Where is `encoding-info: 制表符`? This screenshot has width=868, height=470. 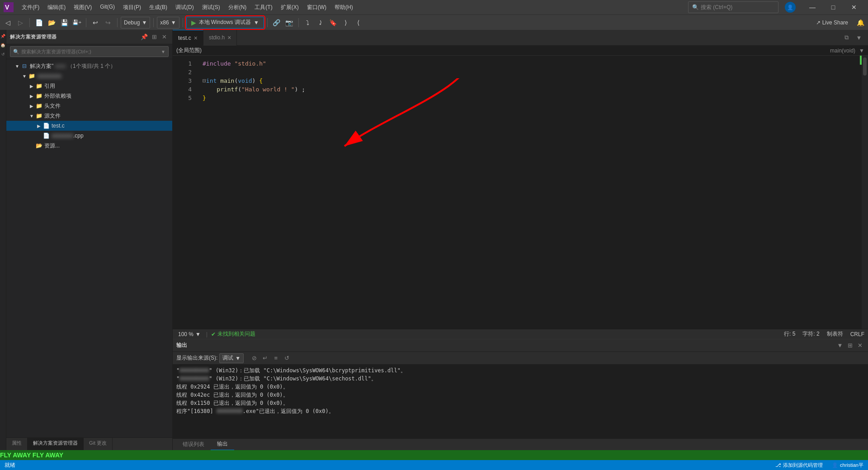 encoding-info: 制表符 is located at coordinates (835, 334).